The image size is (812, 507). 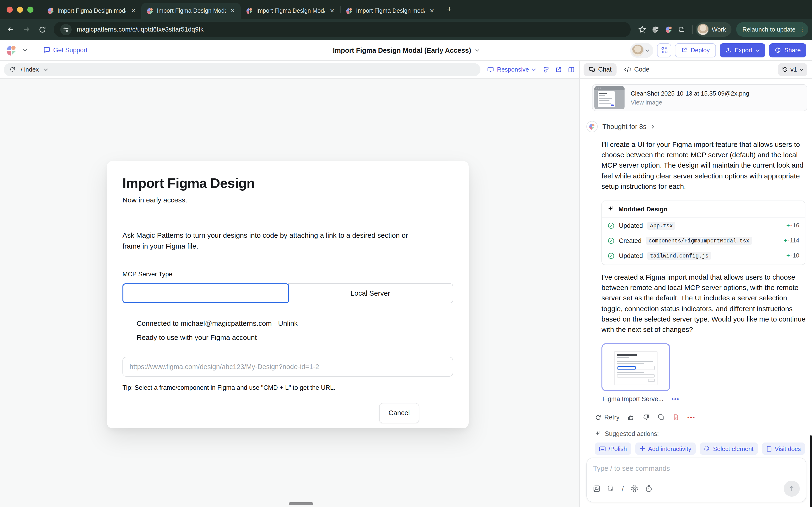 I want to click on split-view-icon, so click(x=572, y=69).